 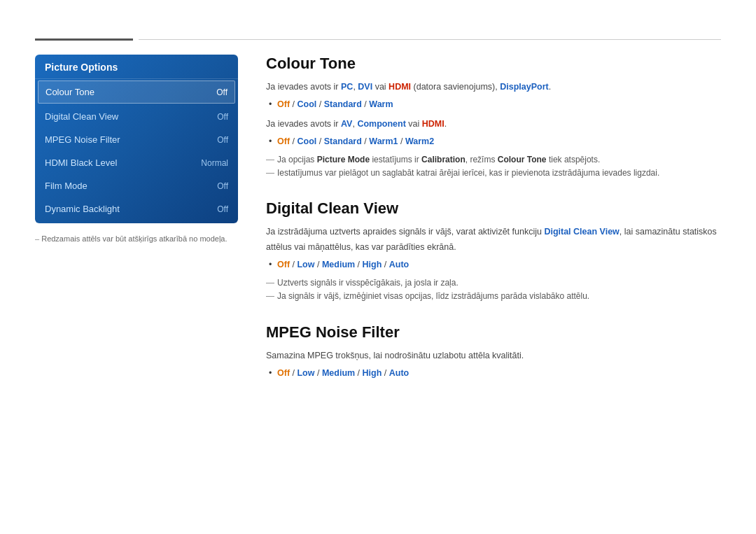 What do you see at coordinates (493, 353) in the screenshot?
I see `section-mpeg-noise-filter: MPEG Noise Filter Samazina MPEG trokšņus…` at bounding box center [493, 353].